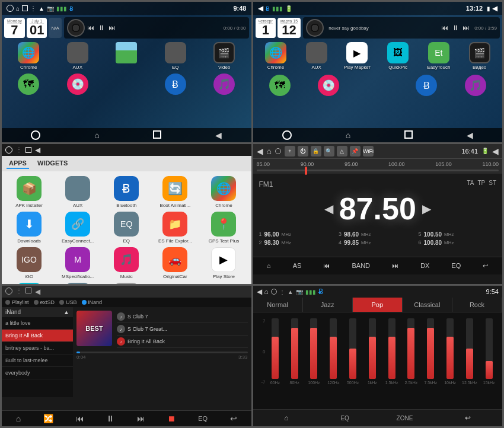  Describe the element at coordinates (224, 84) in the screenshot. I see `app-music: 🎵` at that location.